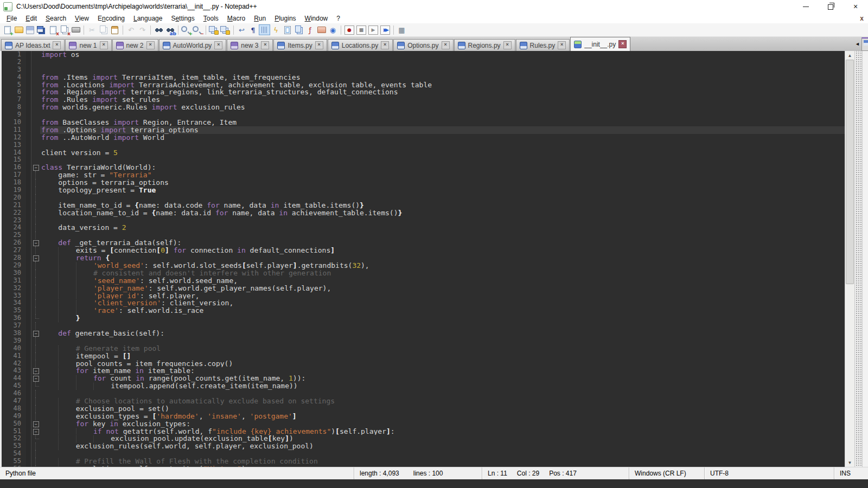  Describe the element at coordinates (423, 213) in the screenshot. I see `code-line-22: 22 location_name_to_id = {name: data.id …` at that location.